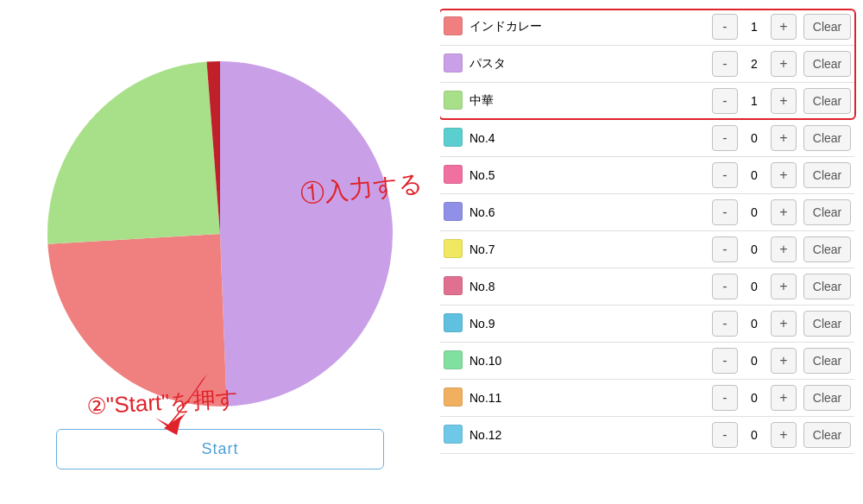 This screenshot has width=863, height=504. I want to click on table-row: No.12 - 0 + Clear, so click(647, 435).